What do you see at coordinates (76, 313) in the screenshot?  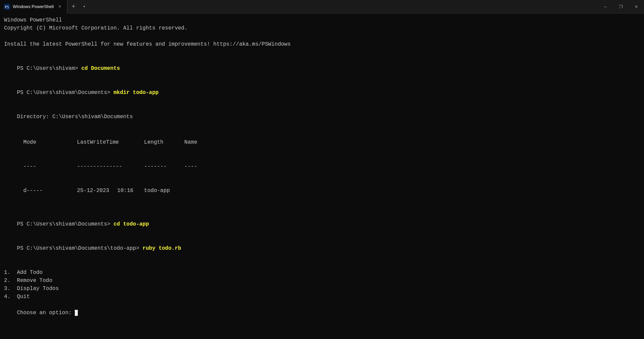 I see `cursor` at bounding box center [76, 313].